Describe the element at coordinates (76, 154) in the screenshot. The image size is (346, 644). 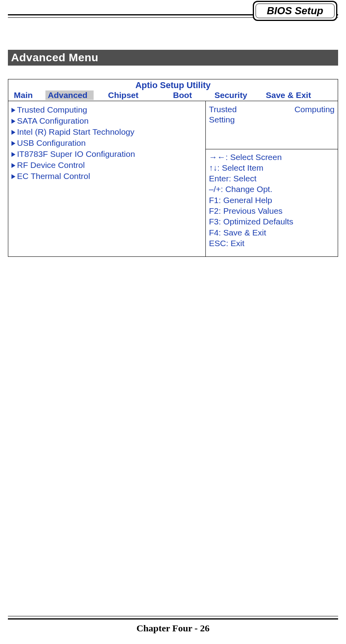
I see `menu-item-label: IT8783F Super IO Configuration` at that location.